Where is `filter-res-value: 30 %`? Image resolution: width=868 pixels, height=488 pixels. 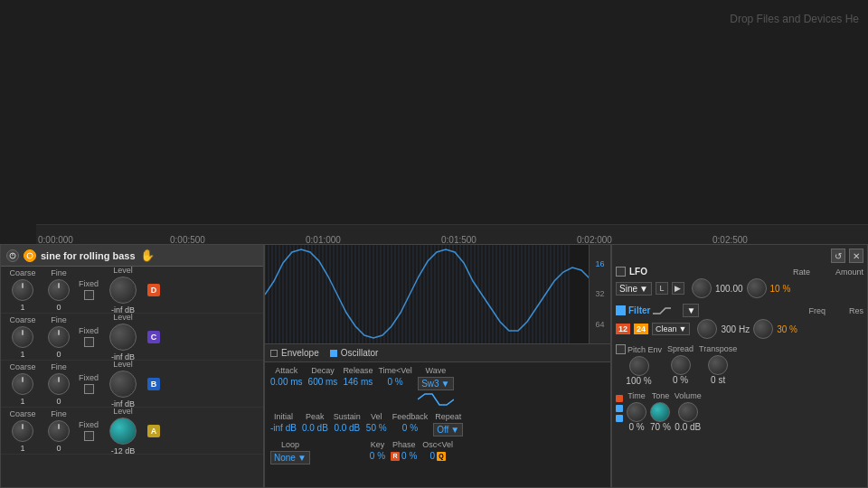
filter-res-value: 30 % is located at coordinates (787, 329).